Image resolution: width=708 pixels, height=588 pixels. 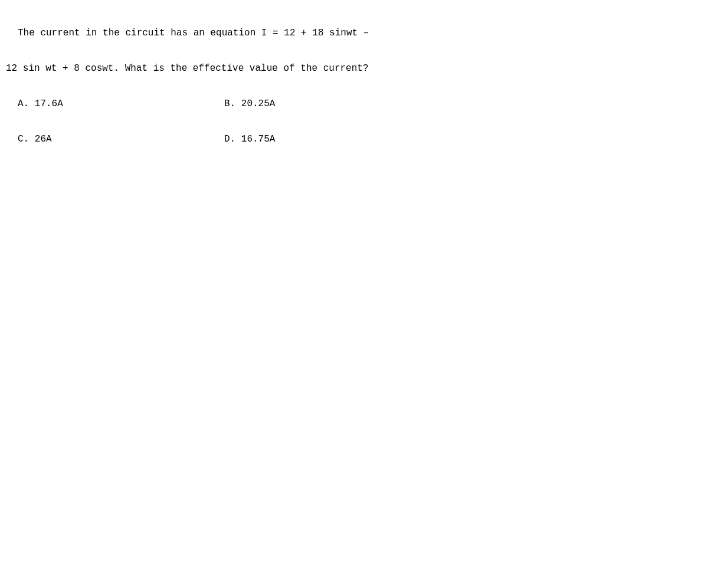 I want to click on options-row-1: A. 17.6A B. 20.25A, so click(x=357, y=104).